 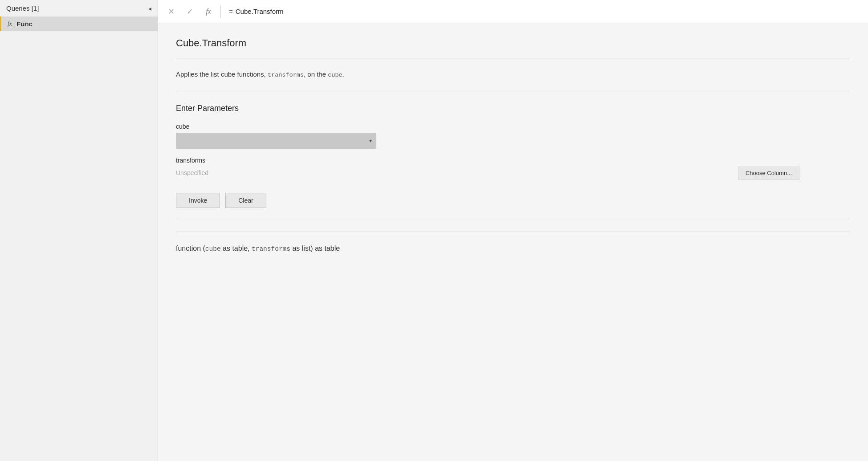 What do you see at coordinates (513, 48) in the screenshot?
I see `function-title: Cube.Transform` at bounding box center [513, 48].